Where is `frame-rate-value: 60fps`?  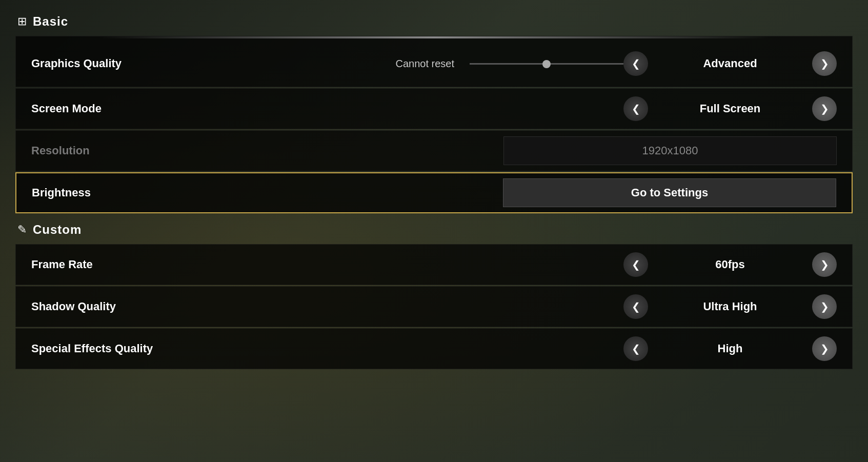
frame-rate-value: 60fps is located at coordinates (730, 265).